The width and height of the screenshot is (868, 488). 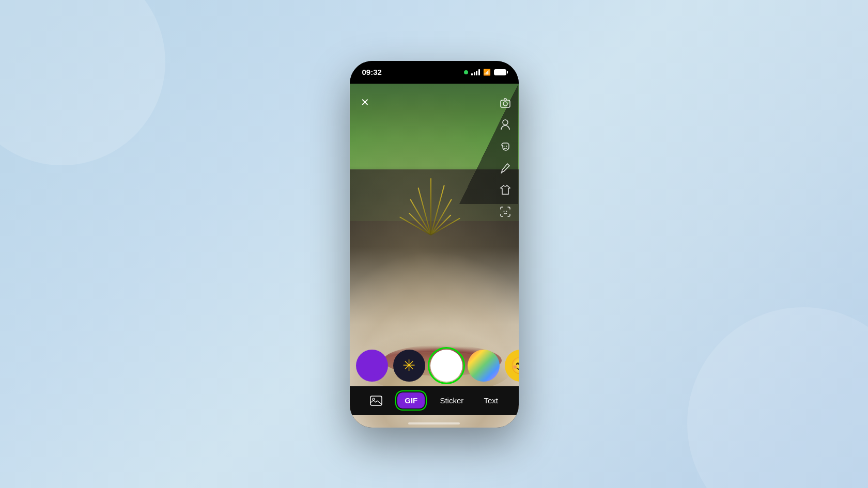 I want to click on green-dot, so click(x=466, y=72).